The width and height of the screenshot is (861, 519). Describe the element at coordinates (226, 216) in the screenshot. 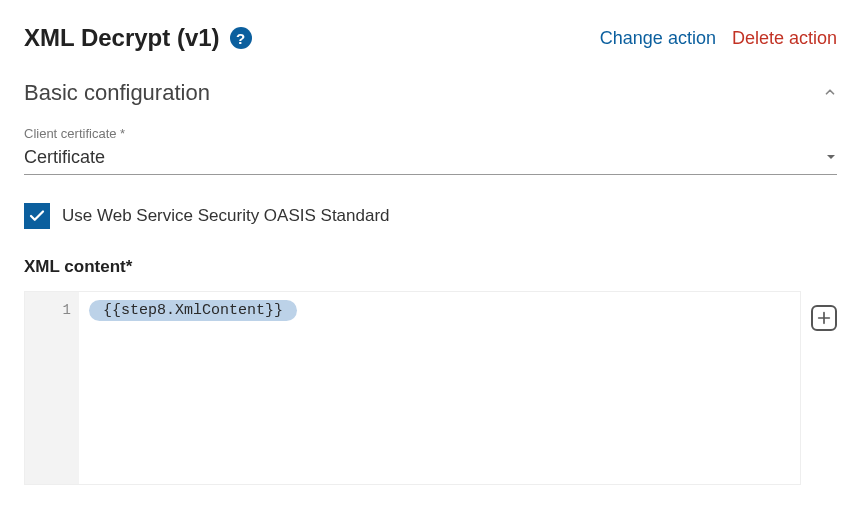

I see `oasis-checkbox-label: Use Web Service Security OASIS Standard` at that location.